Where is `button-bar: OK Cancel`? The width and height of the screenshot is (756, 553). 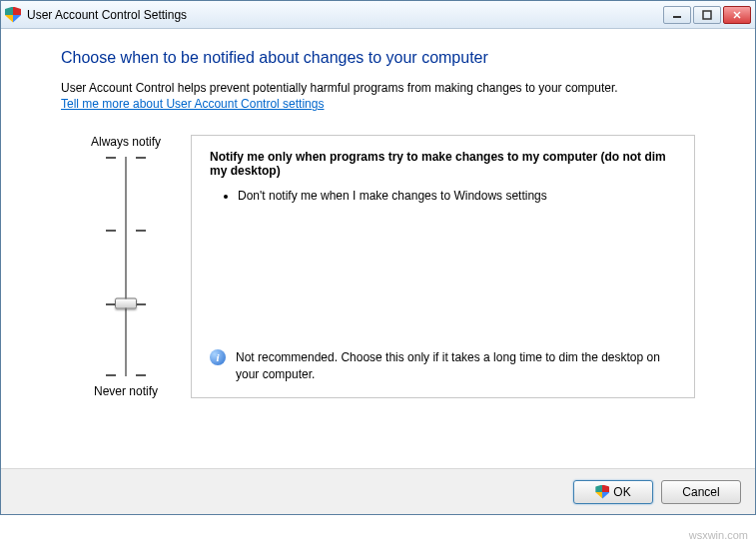
button-bar: OK Cancel is located at coordinates (378, 491).